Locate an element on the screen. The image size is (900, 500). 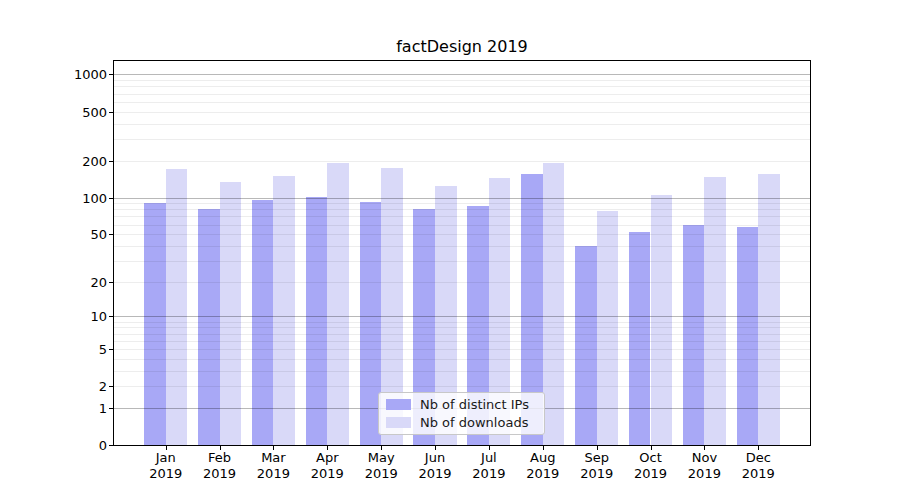
x-tick-label-jul: Jul2019 is located at coordinates (488, 466).